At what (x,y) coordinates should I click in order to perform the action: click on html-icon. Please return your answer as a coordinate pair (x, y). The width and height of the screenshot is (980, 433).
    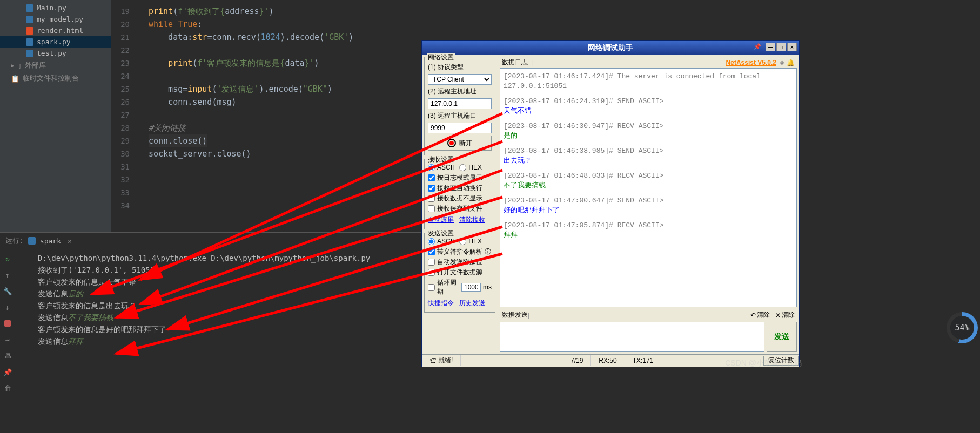
    Looking at the image, I should click on (30, 31).